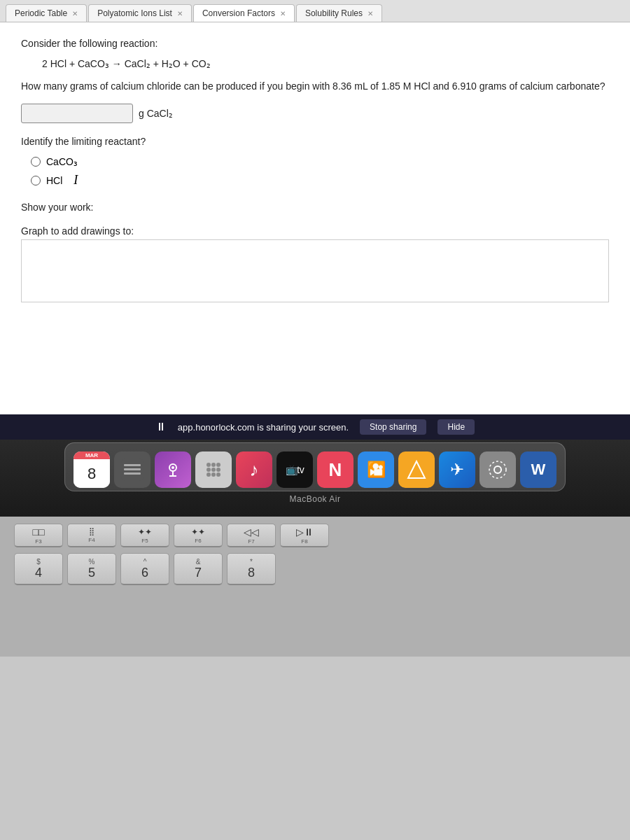 Image resolution: width=630 pixels, height=840 pixels. I want to click on tab-conversion-factors: Conversion Factors ✕, so click(244, 13).